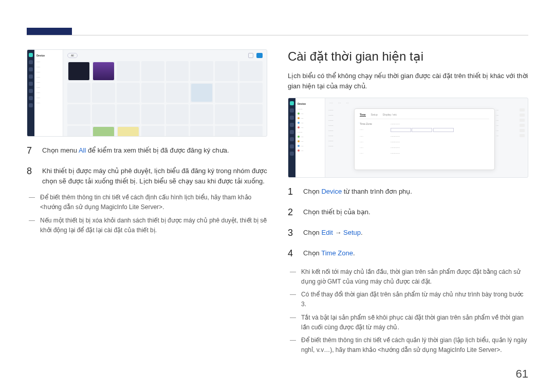 The width and height of the screenshot is (555, 392). What do you see at coordinates (49, 31) in the screenshot?
I see `section-tab-marker` at bounding box center [49, 31].